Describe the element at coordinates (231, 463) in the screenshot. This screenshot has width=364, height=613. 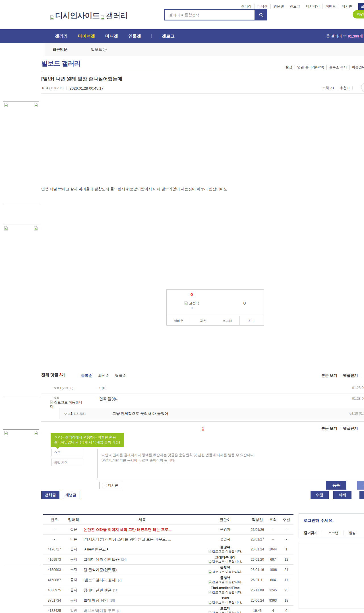
I see `comment-textarea: 타인의 권리를 침해하거나 명예를 훼손하는 댓글은 운영원칙 및 관련 법률에…` at that location.